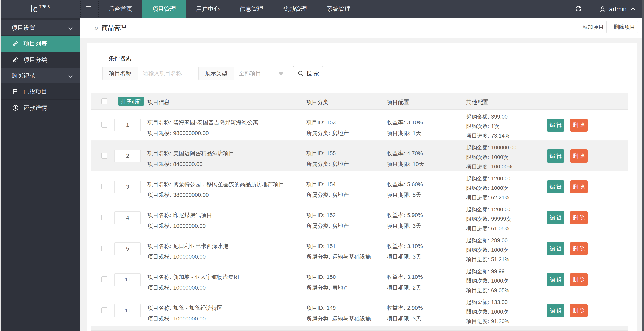 This screenshot has height=331, width=644. What do you see at coordinates (40, 92) in the screenshot?
I see `sidebar-item: 已投项目` at bounding box center [40, 92].